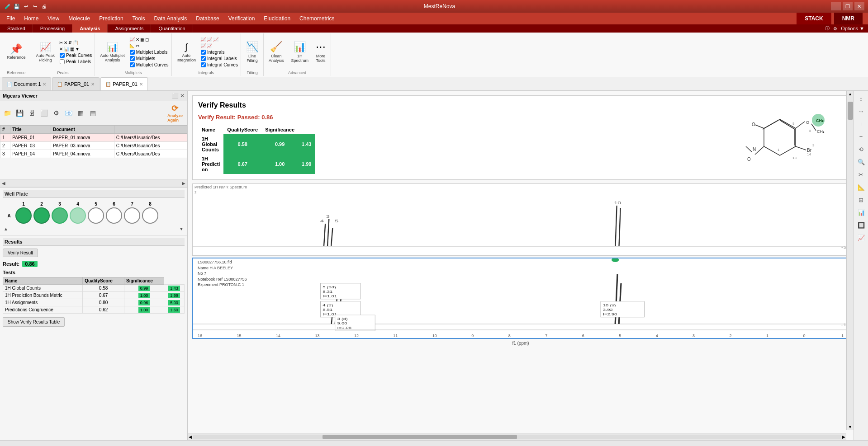 The image size is (868, 446). I want to click on well-A3, so click(60, 216).